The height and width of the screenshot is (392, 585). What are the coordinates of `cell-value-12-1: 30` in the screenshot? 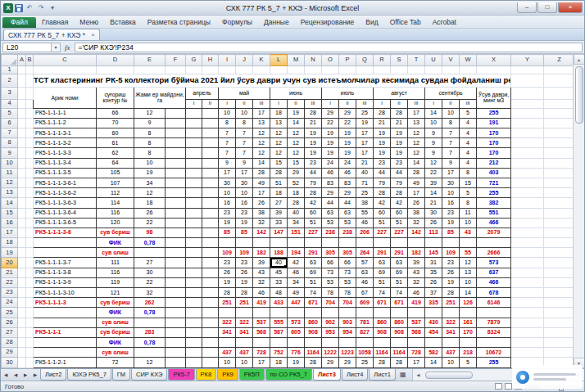 It's located at (228, 182).